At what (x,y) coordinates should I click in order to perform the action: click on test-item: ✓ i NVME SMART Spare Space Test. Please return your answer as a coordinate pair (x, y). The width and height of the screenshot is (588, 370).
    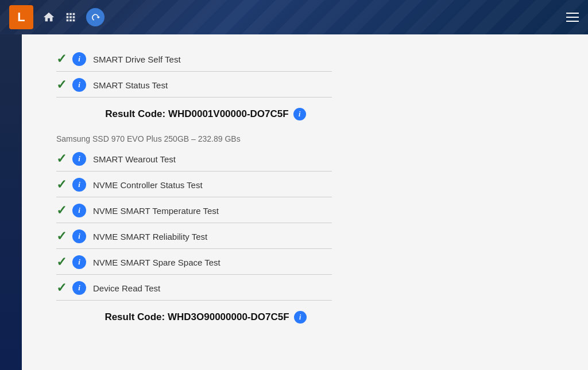
    Looking at the image, I should click on (194, 262).